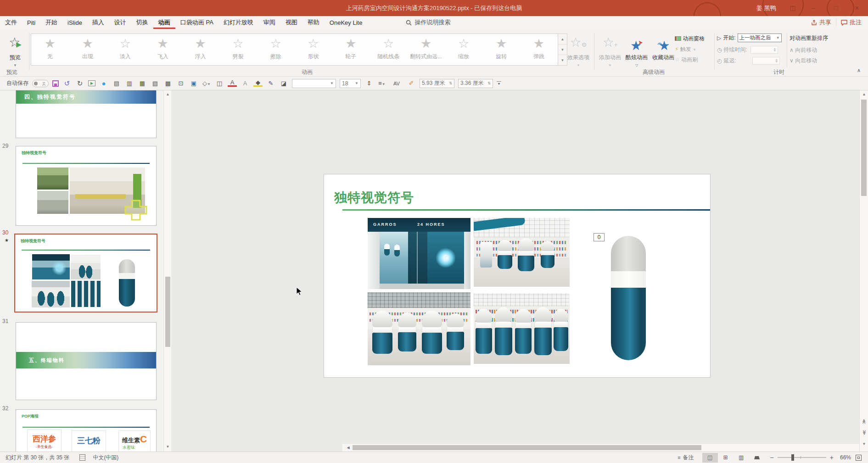 The height and width of the screenshot is (463, 868). Describe the element at coordinates (51, 22) in the screenshot. I see `tab-home: 开始` at that location.